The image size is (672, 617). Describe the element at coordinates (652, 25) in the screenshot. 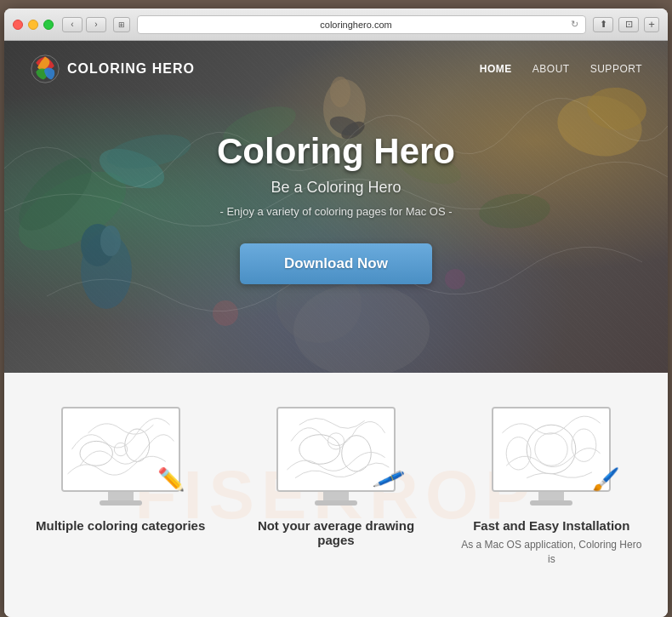

I see `add-tab-button: +` at that location.